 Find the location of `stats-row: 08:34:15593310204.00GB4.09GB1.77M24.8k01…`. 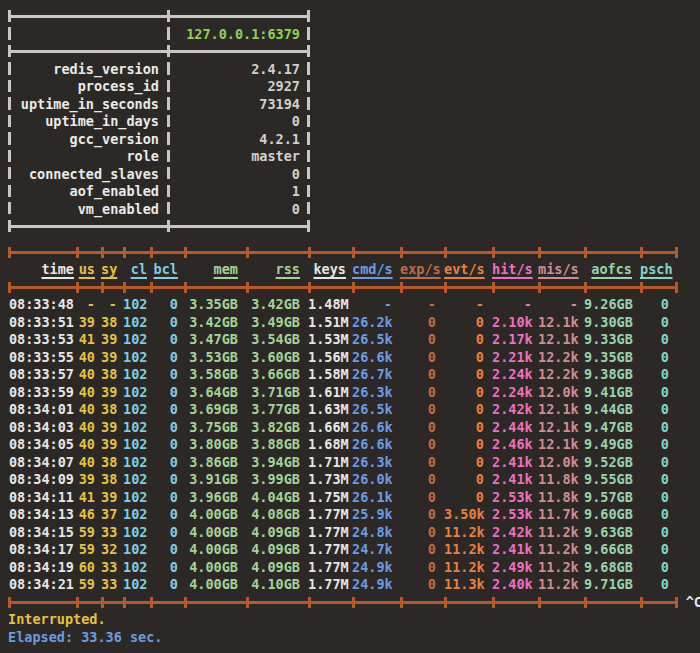

stats-row: 08:34:15593310204.00GB4.09GB1.77M24.8k01… is located at coordinates (343, 533).